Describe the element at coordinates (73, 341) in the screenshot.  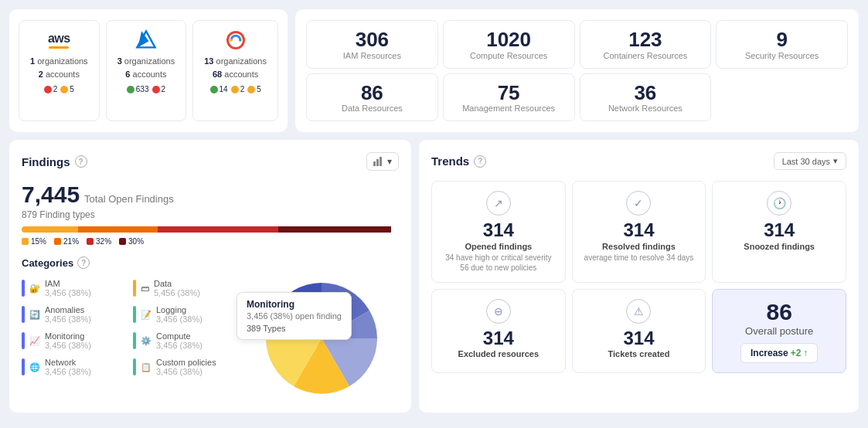
I see `cat-monitoring: 📈 Monitoring3,456 (38%)` at that location.